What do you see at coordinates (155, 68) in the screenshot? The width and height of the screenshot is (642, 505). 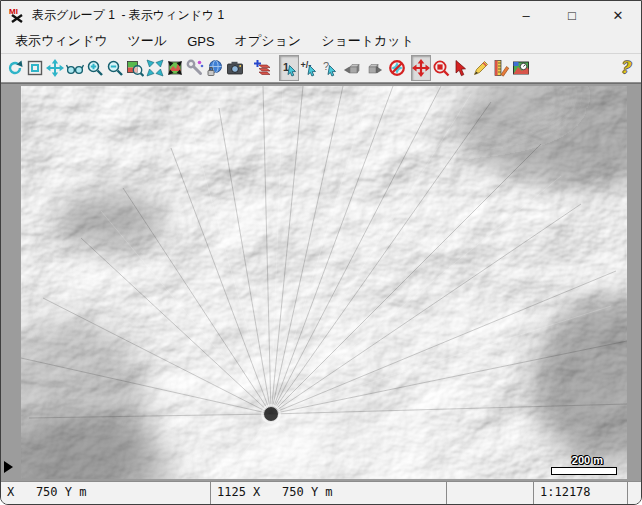 I see `arrows-inward-icon` at bounding box center [155, 68].